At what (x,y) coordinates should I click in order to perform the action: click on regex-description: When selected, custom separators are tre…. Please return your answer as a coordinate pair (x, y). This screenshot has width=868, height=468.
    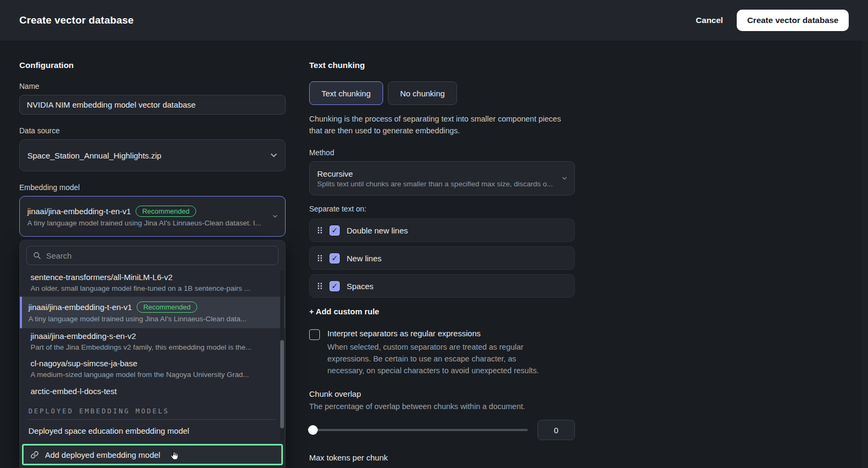
    Looking at the image, I should click on (435, 359).